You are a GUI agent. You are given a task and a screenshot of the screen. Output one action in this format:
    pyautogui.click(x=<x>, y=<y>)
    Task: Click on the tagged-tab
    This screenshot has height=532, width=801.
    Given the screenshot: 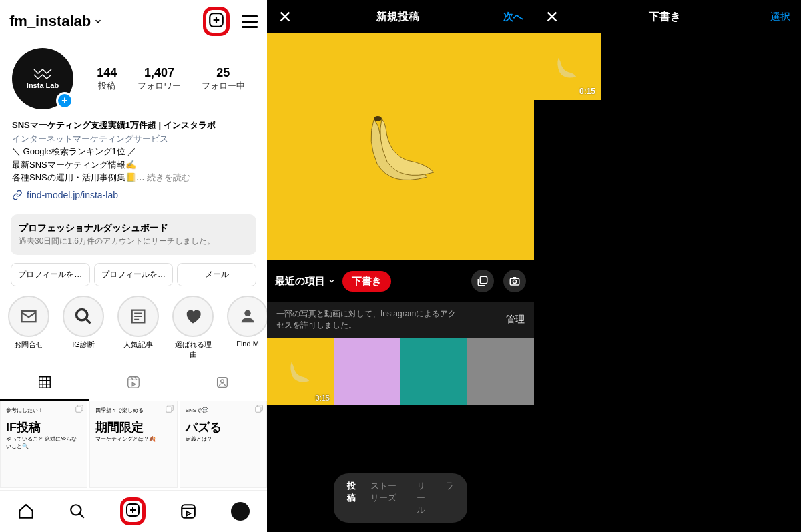 What is the action you would take?
    pyautogui.click(x=223, y=384)
    